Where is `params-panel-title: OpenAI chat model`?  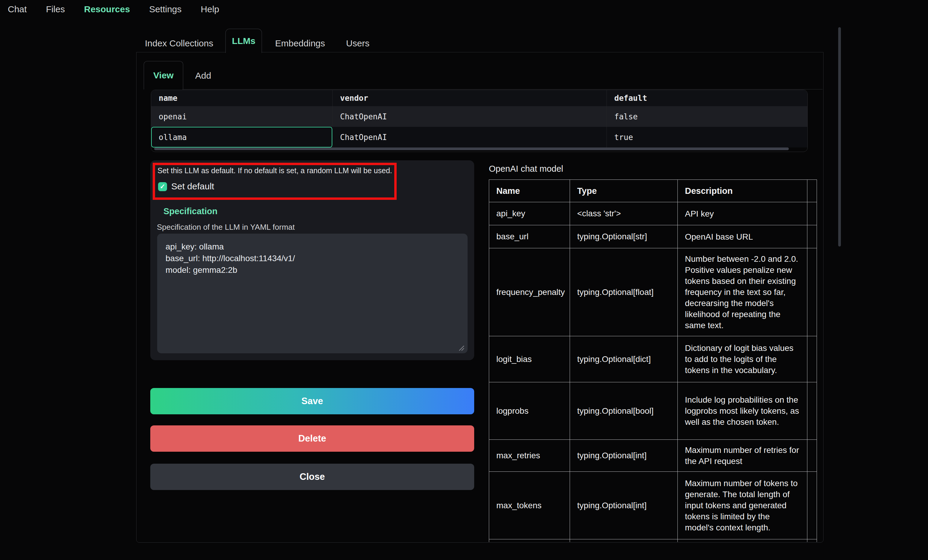 params-panel-title: OpenAI chat model is located at coordinates (526, 169).